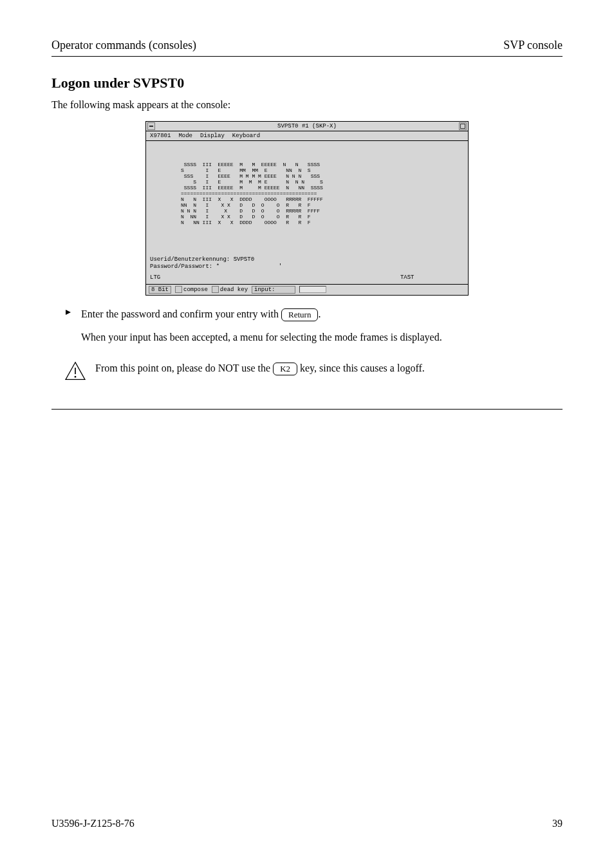 The height and width of the screenshot is (868, 614). What do you see at coordinates (307, 410) in the screenshot?
I see `footer-rule` at bounding box center [307, 410].